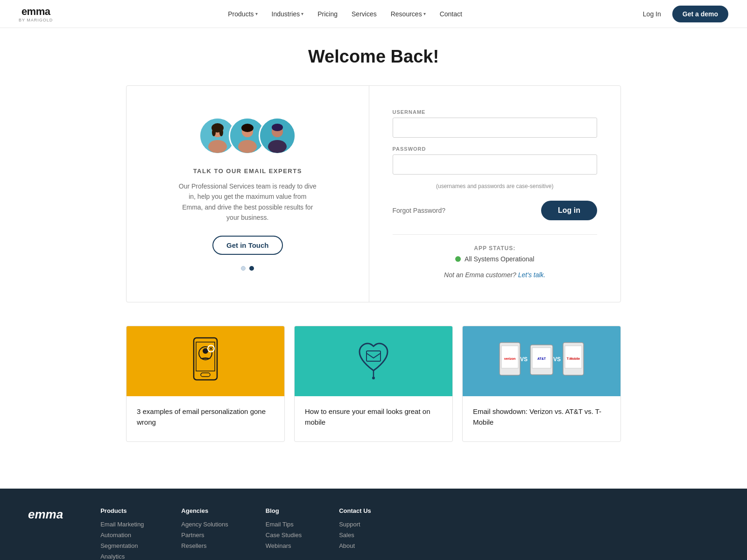 Image resolution: width=747 pixels, height=560 pixels. Describe the element at coordinates (495, 259) in the screenshot. I see `status-row: All Systems Operational` at that location.